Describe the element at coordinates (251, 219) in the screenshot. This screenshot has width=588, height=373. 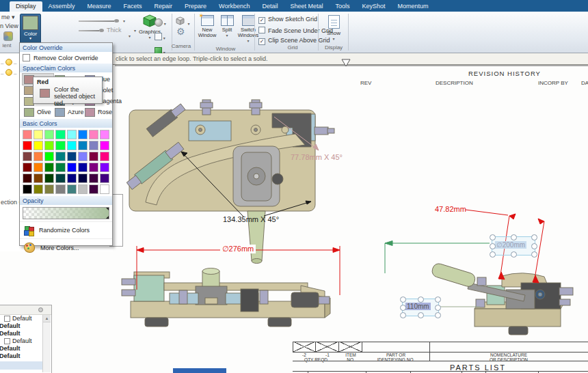
I see `dimension-chamfer-main: 134.35mm X 45°` at that location.